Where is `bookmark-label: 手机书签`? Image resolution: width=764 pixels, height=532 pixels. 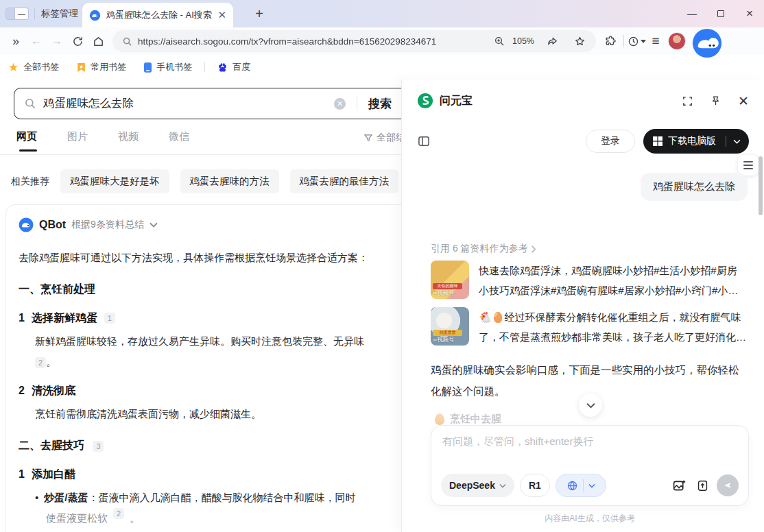
bookmark-label: 手机书签 is located at coordinates (174, 67).